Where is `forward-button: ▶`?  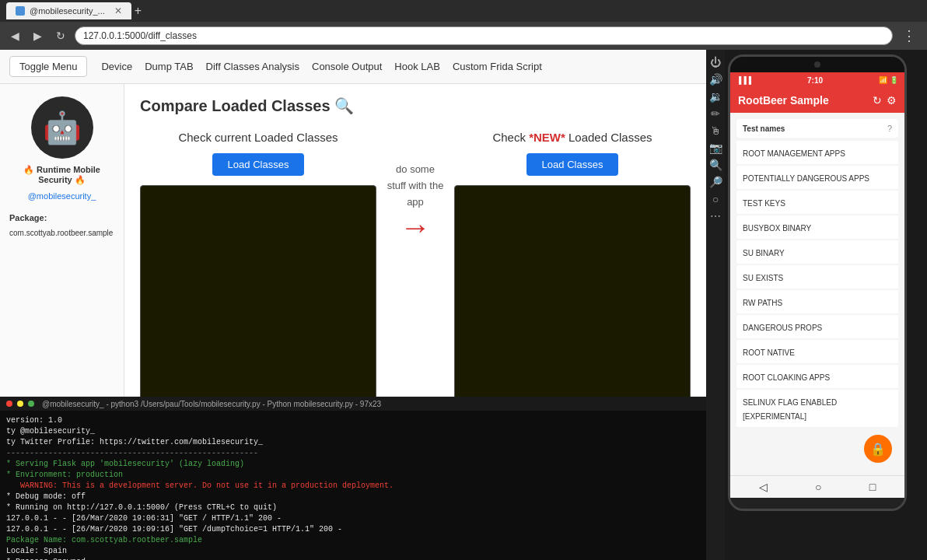
forward-button: ▶ is located at coordinates (37, 36).